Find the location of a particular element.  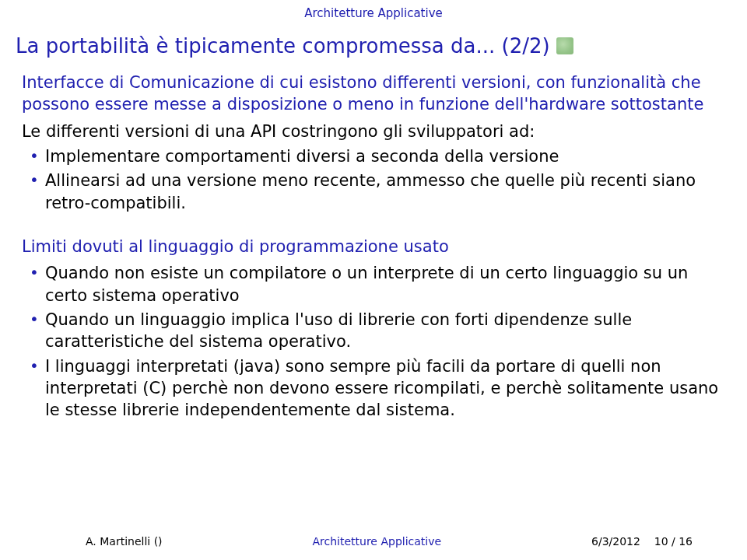

footer-page: 10 / 16 is located at coordinates (674, 541).